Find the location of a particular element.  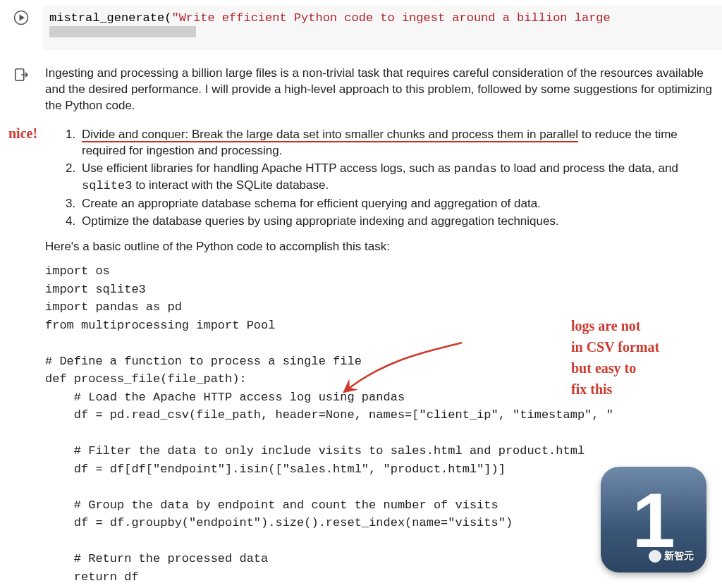

corner-badge: 1 新智元 is located at coordinates (654, 520).